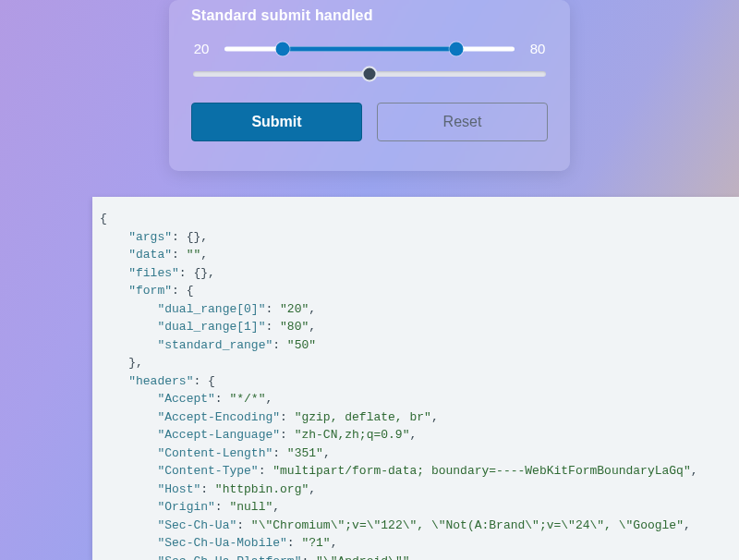  What do you see at coordinates (370, 74) in the screenshot?
I see `standard-range-slider` at bounding box center [370, 74].